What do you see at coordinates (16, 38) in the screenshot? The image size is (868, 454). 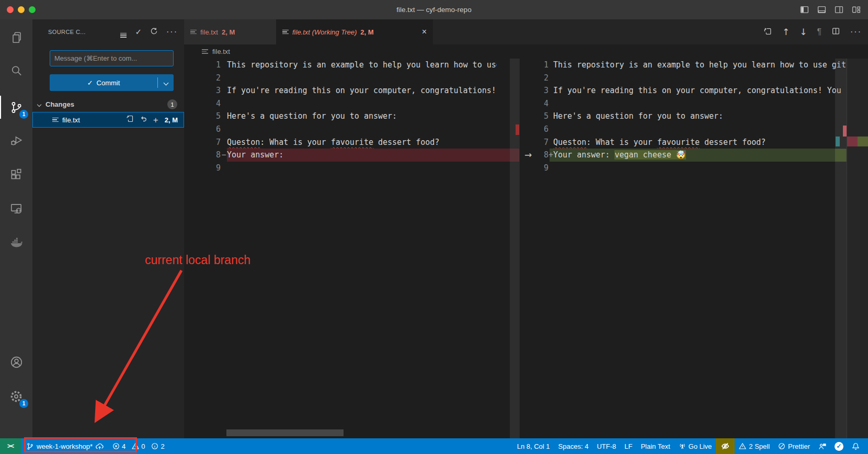 I see `explorer-icon` at bounding box center [16, 38].